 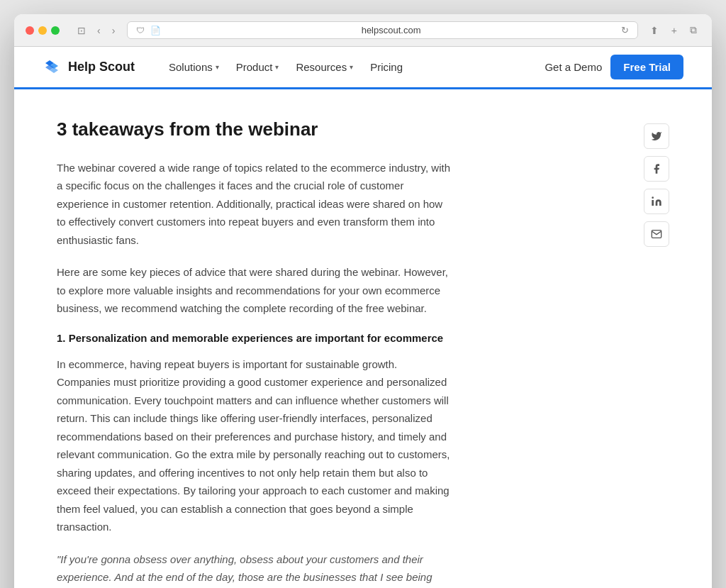 I want to click on article-title: 3 takeaways from the webinar, so click(x=255, y=130).